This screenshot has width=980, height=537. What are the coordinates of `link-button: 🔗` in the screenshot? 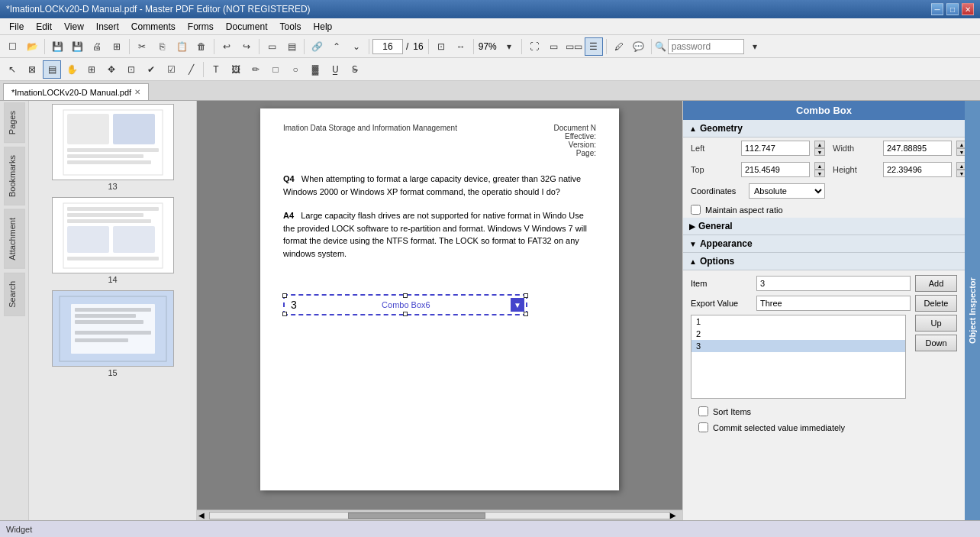 It's located at (317, 47).